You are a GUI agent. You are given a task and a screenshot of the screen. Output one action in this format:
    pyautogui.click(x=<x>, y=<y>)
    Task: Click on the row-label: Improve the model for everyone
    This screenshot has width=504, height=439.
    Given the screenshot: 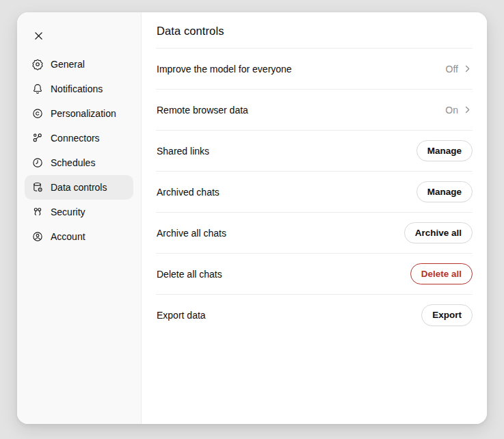 What is the action you would take?
    pyautogui.click(x=224, y=69)
    